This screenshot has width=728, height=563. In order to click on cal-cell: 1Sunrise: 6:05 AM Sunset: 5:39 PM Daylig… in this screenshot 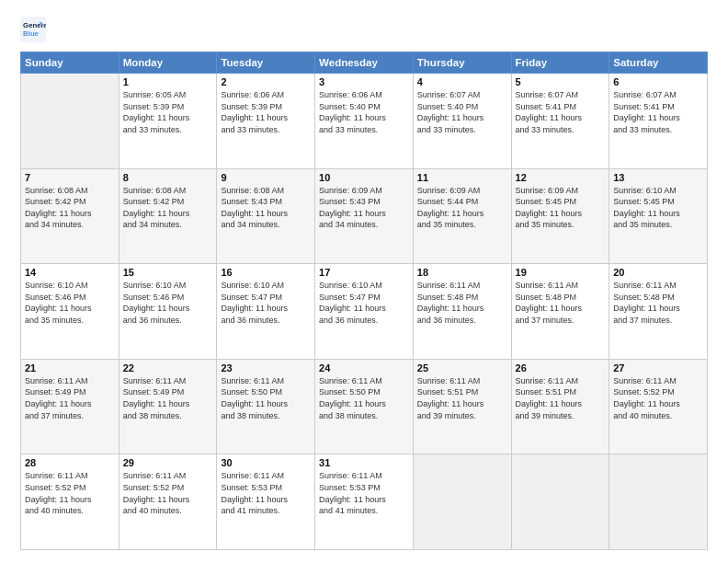, I will do `click(167, 121)`.